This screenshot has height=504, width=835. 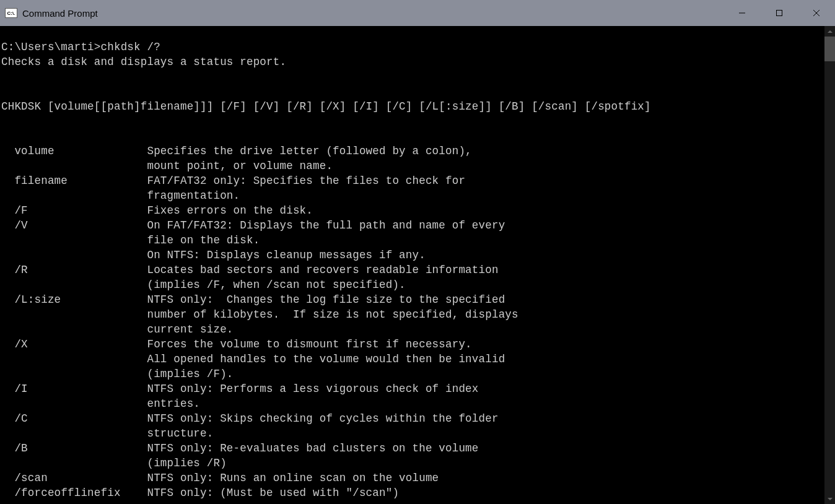 I want to click on scrollbar, so click(x=830, y=265).